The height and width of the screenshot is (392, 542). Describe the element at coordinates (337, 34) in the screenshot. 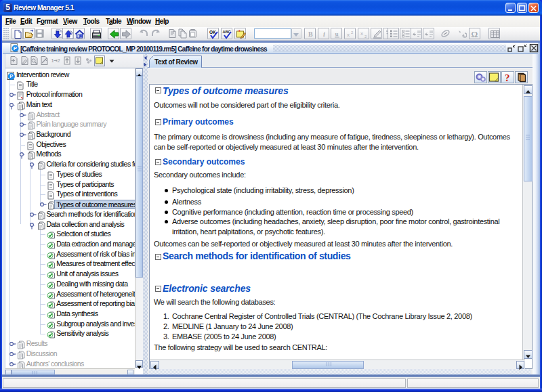

I see `svg-text: u` at that location.